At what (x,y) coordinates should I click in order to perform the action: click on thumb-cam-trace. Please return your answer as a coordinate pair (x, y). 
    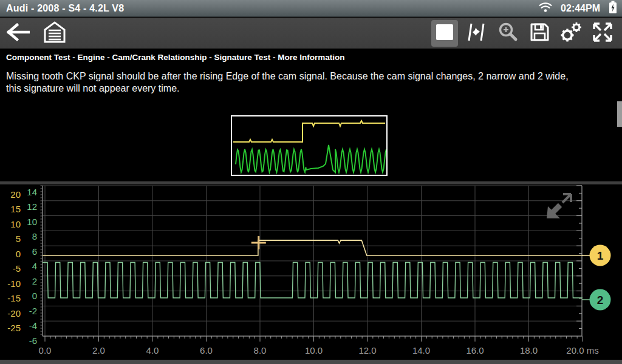
    Looking at the image, I should click on (309, 131).